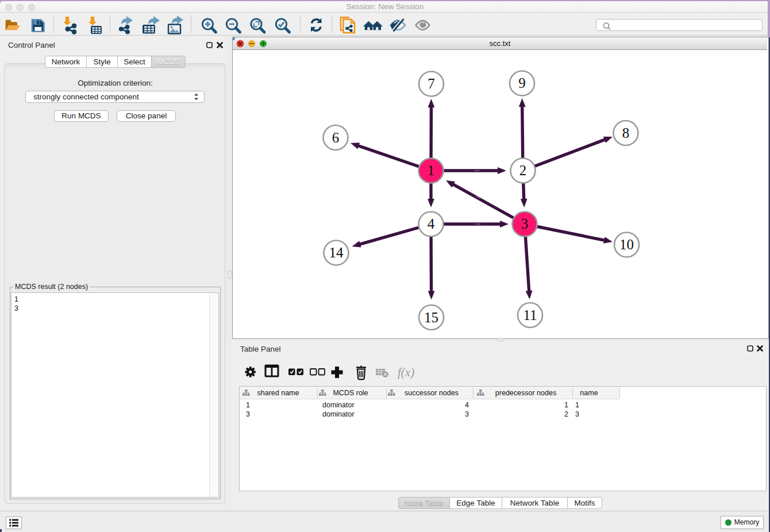 The width and height of the screenshot is (770, 532). Describe the element at coordinates (431, 170) in the screenshot. I see `svg-text: 1` at that location.